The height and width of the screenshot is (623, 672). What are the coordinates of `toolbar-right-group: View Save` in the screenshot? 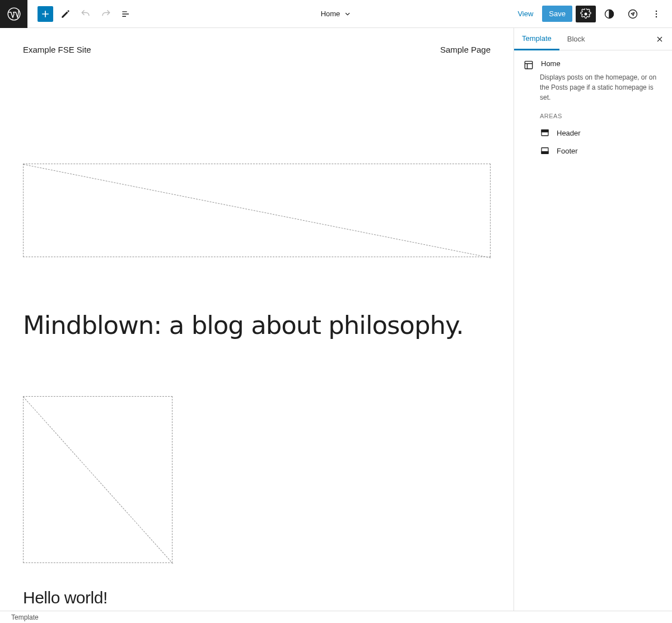 It's located at (592, 14).